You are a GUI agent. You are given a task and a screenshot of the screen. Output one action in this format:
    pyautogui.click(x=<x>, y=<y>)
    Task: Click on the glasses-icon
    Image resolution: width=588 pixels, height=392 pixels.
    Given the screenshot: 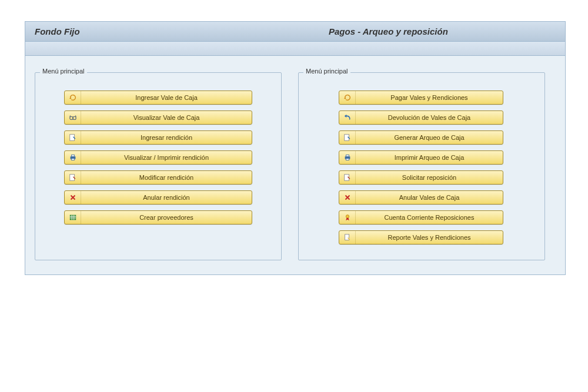 What is the action you would take?
    pyautogui.click(x=73, y=118)
    